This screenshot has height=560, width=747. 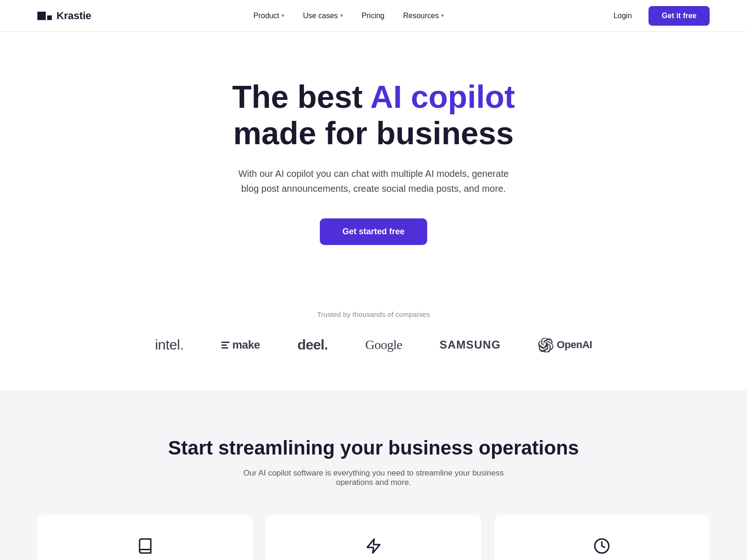 What do you see at coordinates (169, 345) in the screenshot?
I see `intel-logo: intel.` at bounding box center [169, 345].